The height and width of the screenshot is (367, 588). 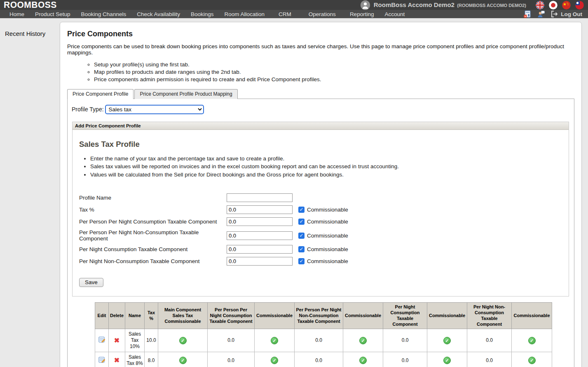 What do you see at coordinates (579, 5) in the screenshot?
I see `flag-taiwan-icon` at bounding box center [579, 5].